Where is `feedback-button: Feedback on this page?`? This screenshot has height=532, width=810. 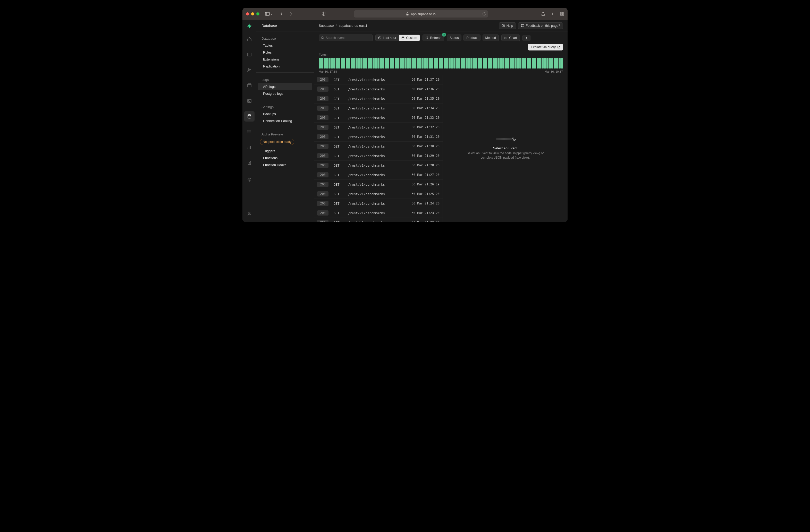
feedback-button: Feedback on this page? is located at coordinates (540, 26).